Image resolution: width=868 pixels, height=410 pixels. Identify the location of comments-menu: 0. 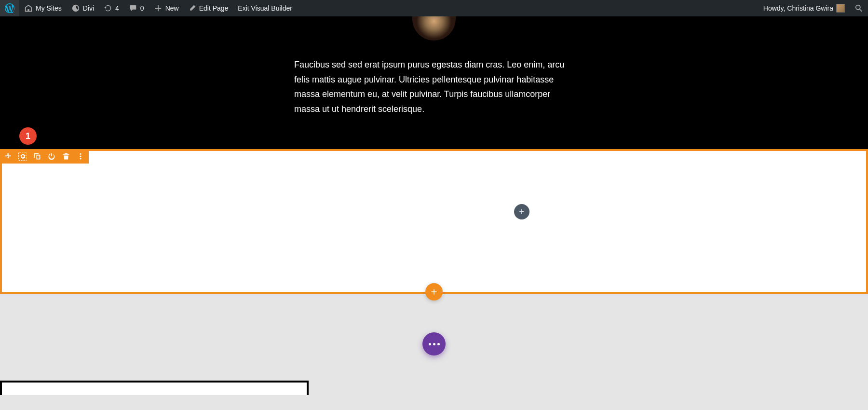
(136, 8).